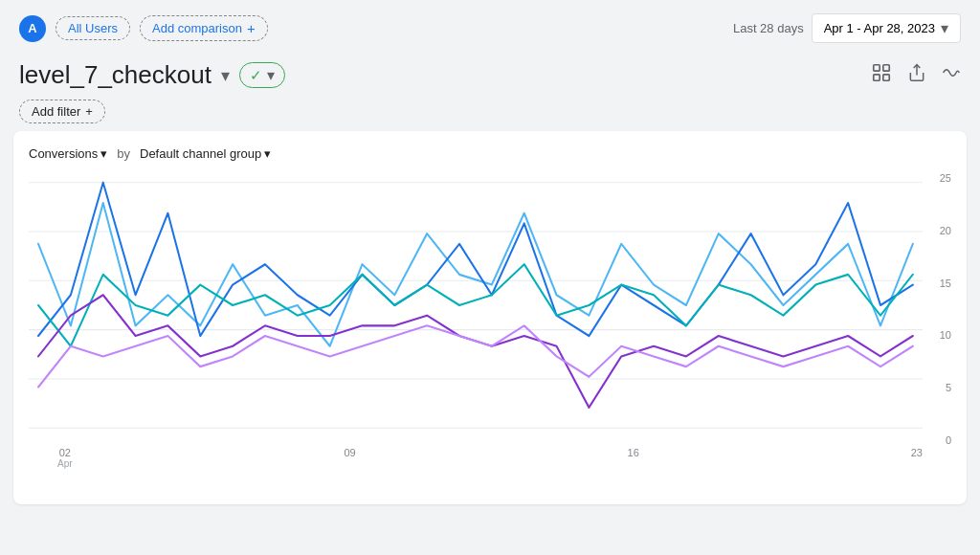 Image resolution: width=980 pixels, height=555 pixels. Describe the element at coordinates (226, 76) in the screenshot. I see `title-dropdown-icon: ▾` at that location.